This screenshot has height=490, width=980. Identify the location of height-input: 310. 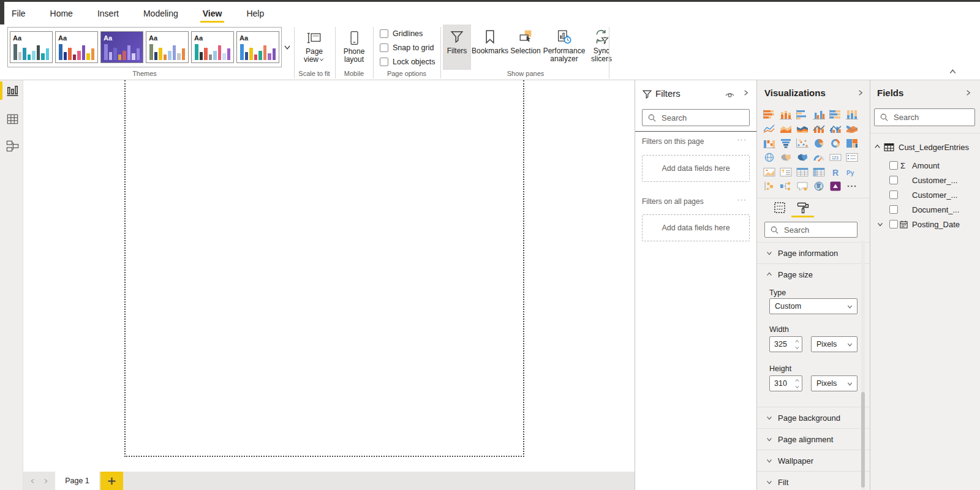
(786, 383).